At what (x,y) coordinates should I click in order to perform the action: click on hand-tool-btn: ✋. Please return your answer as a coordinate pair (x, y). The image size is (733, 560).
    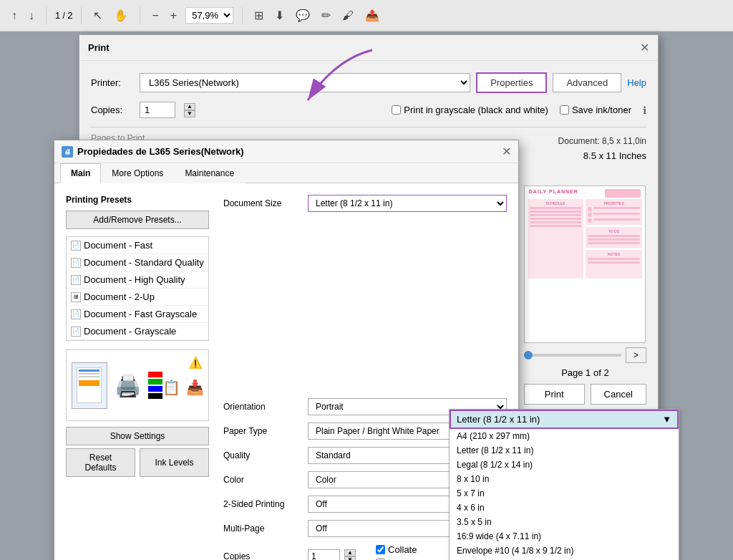
    Looking at the image, I should click on (121, 16).